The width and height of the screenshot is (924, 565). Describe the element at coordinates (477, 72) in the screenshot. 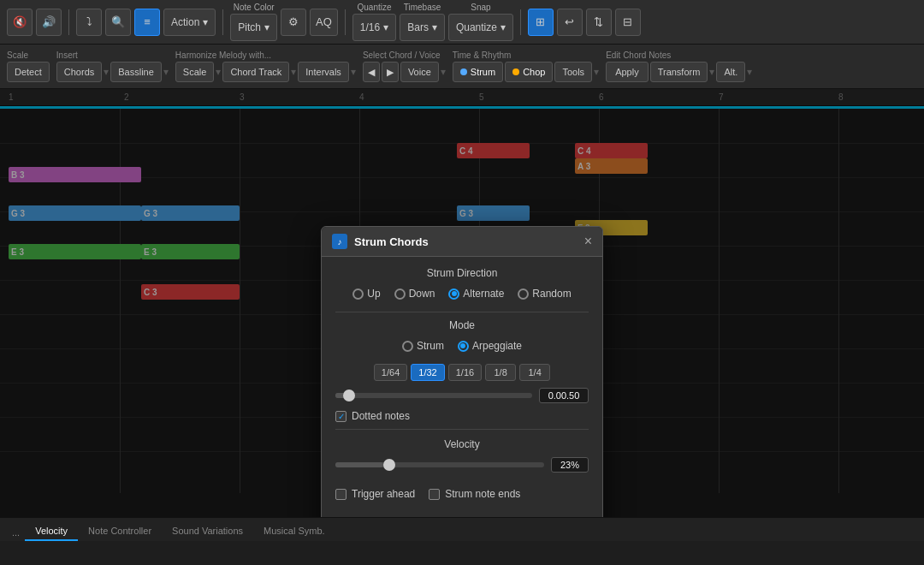

I see `strum-btn: Strum` at that location.